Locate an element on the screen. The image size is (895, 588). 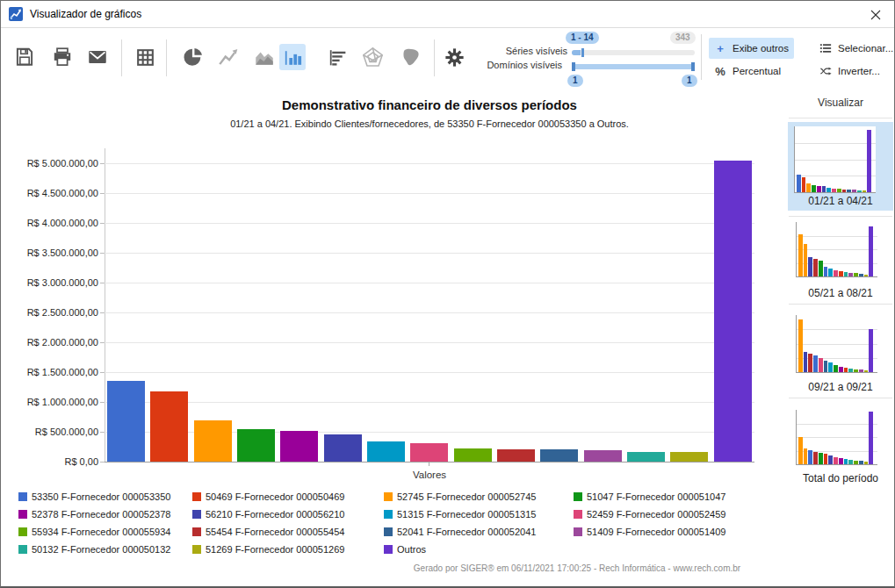
pie-chart-button is located at coordinates (193, 57).